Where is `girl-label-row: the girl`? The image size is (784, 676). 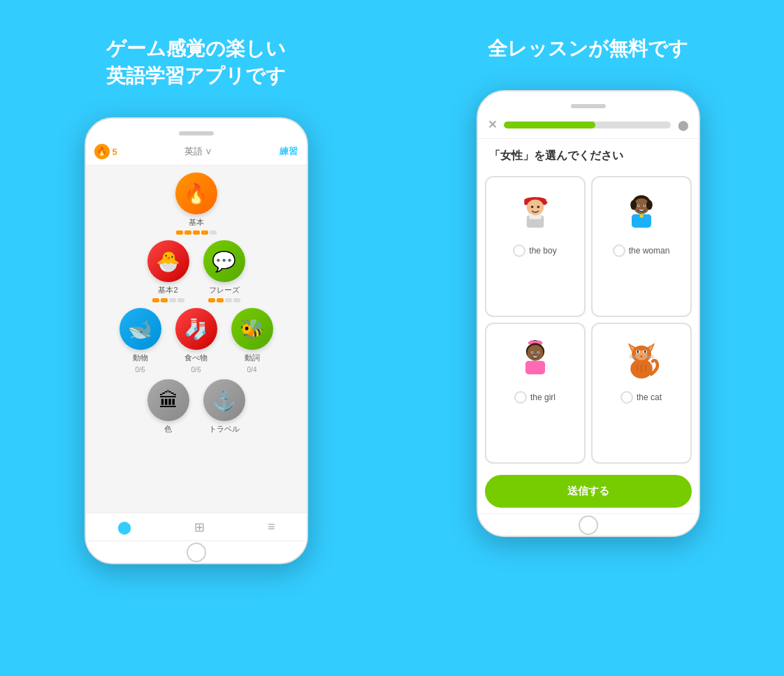
girl-label-row: the girl is located at coordinates (535, 397).